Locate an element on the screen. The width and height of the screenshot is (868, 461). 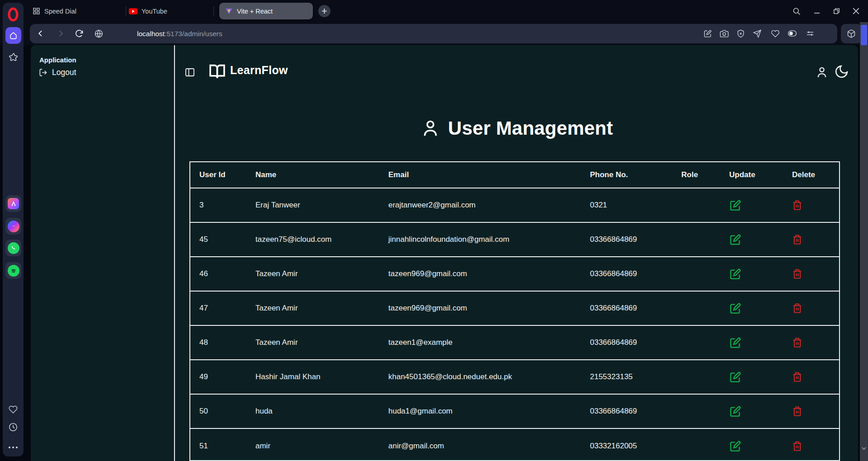
theme-toggle-button is located at coordinates (842, 71).